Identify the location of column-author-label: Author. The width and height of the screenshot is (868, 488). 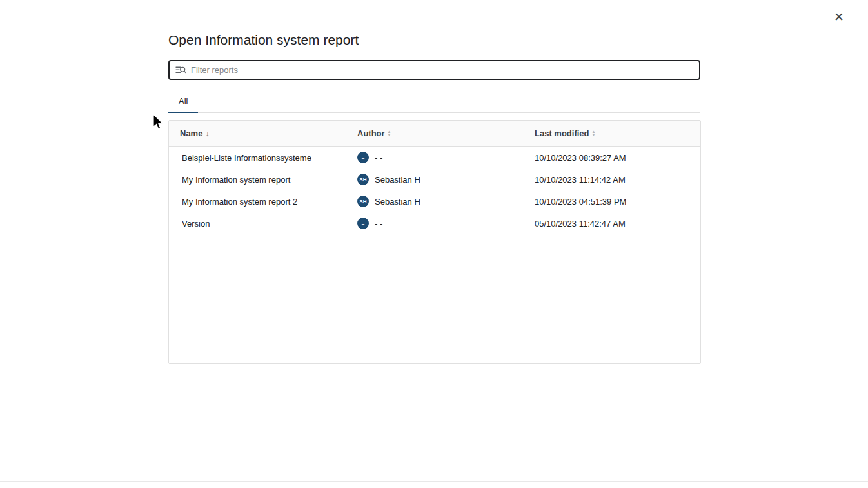
(371, 133).